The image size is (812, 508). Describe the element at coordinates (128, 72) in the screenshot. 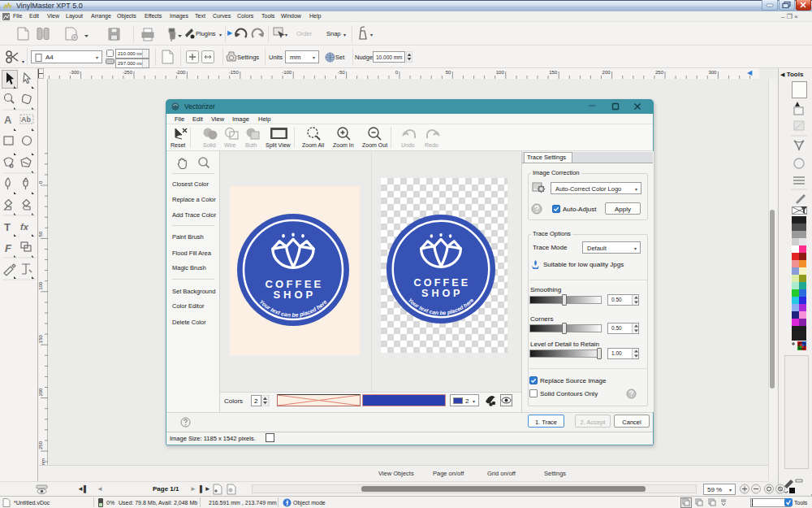

I see `svg-text: -250` at that location.